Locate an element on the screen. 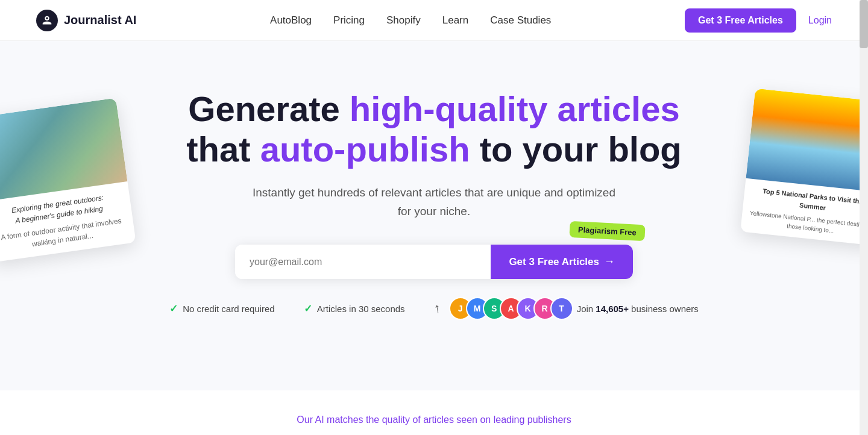  title-highlight2: auto-publish is located at coordinates (365, 149).